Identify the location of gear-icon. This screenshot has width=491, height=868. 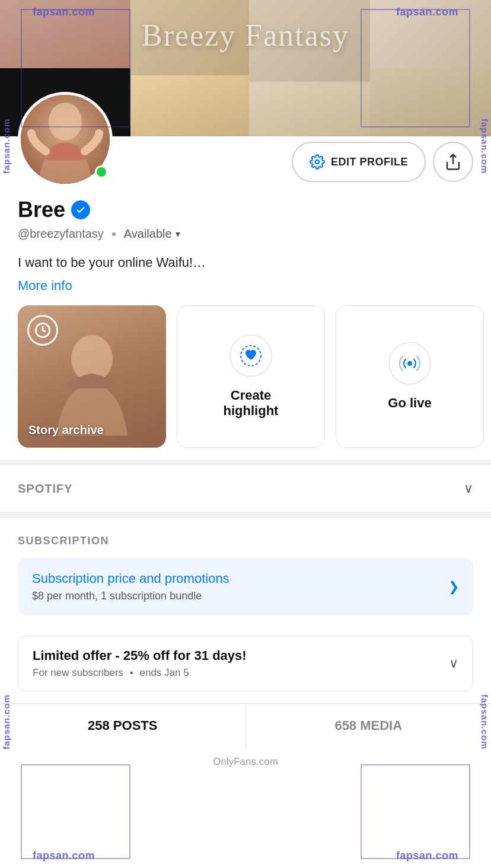
(317, 162).